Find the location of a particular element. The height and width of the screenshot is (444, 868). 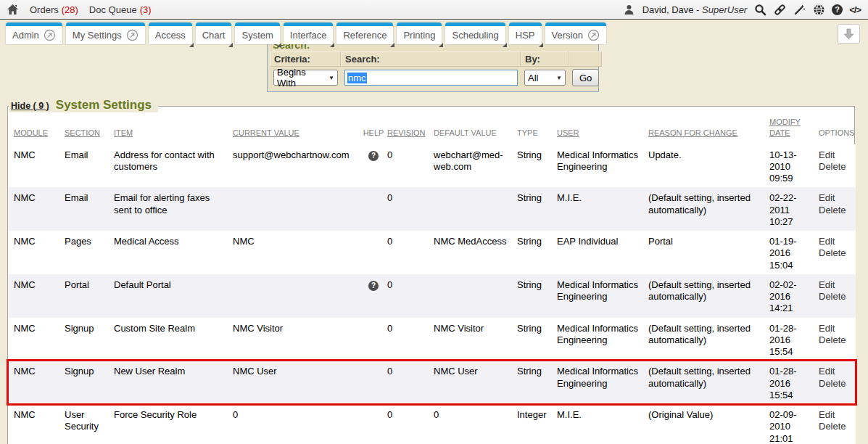

link-icon is located at coordinates (780, 9).